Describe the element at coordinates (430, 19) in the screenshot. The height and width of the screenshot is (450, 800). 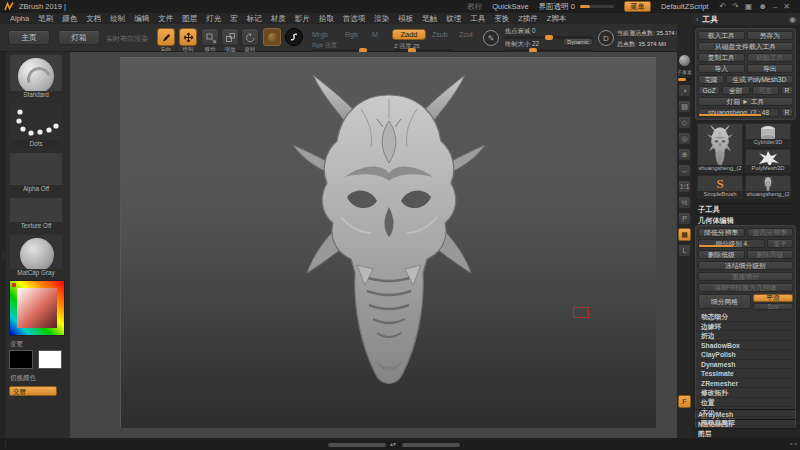
I see `menu-item: 笔触` at that location.